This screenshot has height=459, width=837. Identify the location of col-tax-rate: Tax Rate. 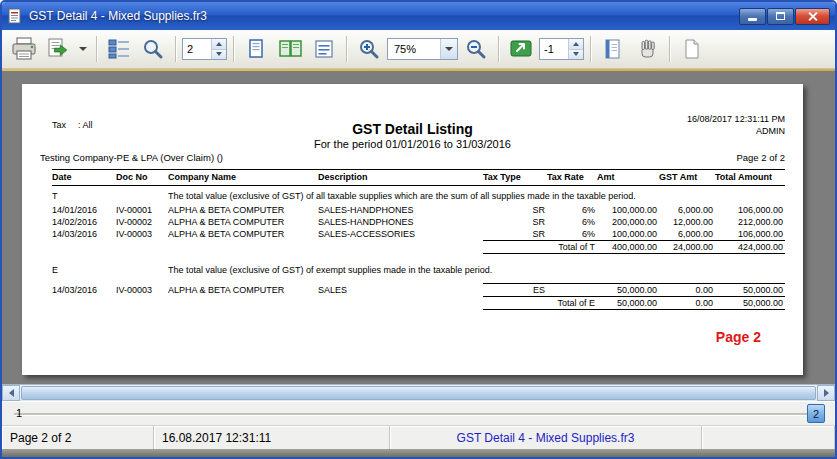
(572, 178).